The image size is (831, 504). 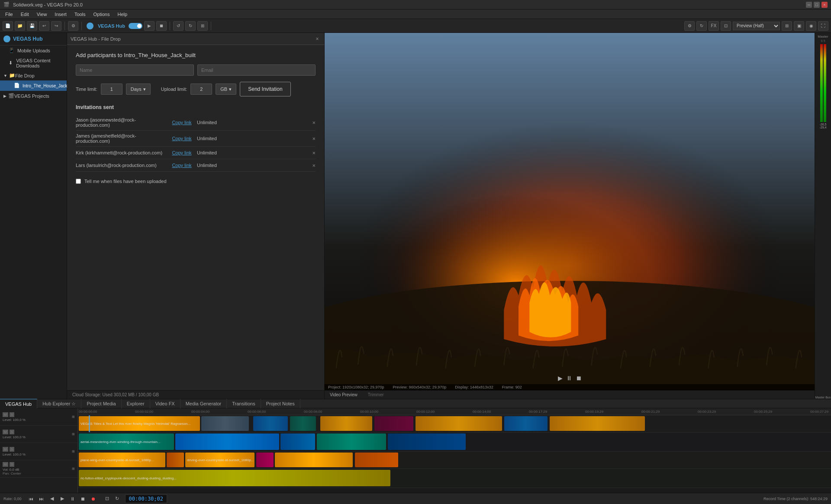 I want to click on track-solo-3: S, so click(x=12, y=465).